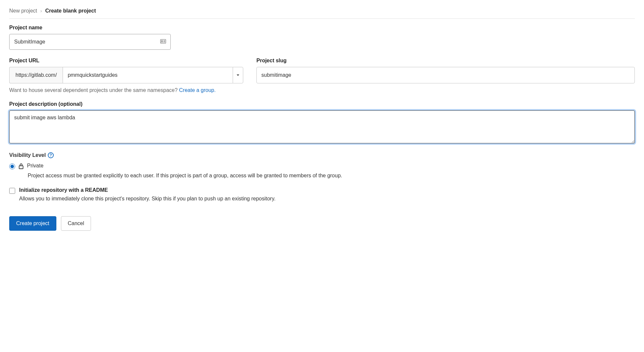 The width and height of the screenshot is (644, 352). What do you see at coordinates (36, 75) in the screenshot?
I see `url-prefix: https://gitlab.com/` at bounding box center [36, 75].